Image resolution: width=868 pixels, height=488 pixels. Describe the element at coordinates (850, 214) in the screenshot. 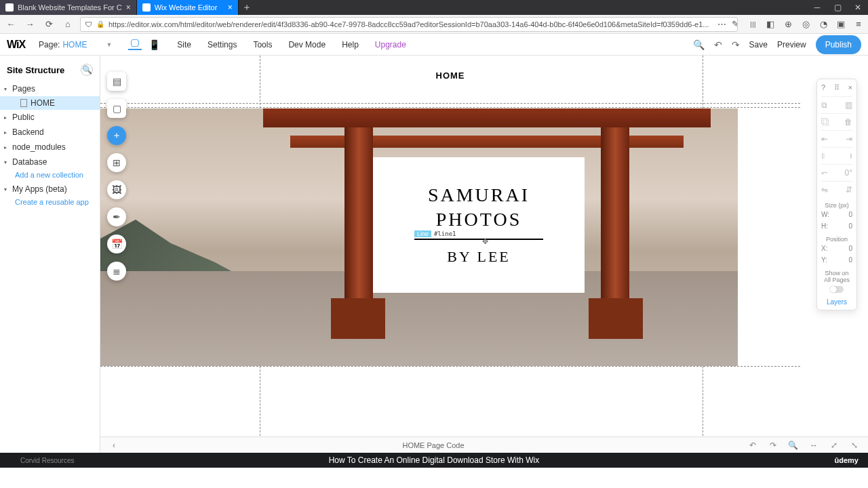

I see `width-input: 0` at that location.